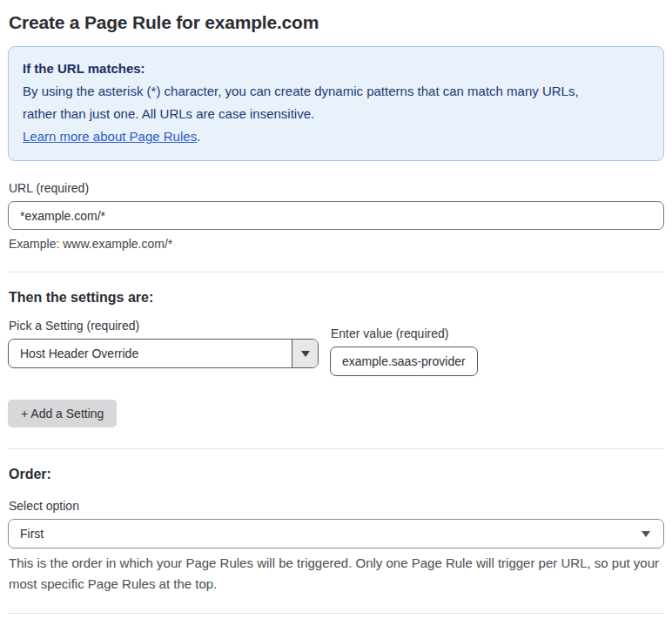  Describe the element at coordinates (336, 298) in the screenshot. I see `settings-section-heading: Then the settings are:` at that location.